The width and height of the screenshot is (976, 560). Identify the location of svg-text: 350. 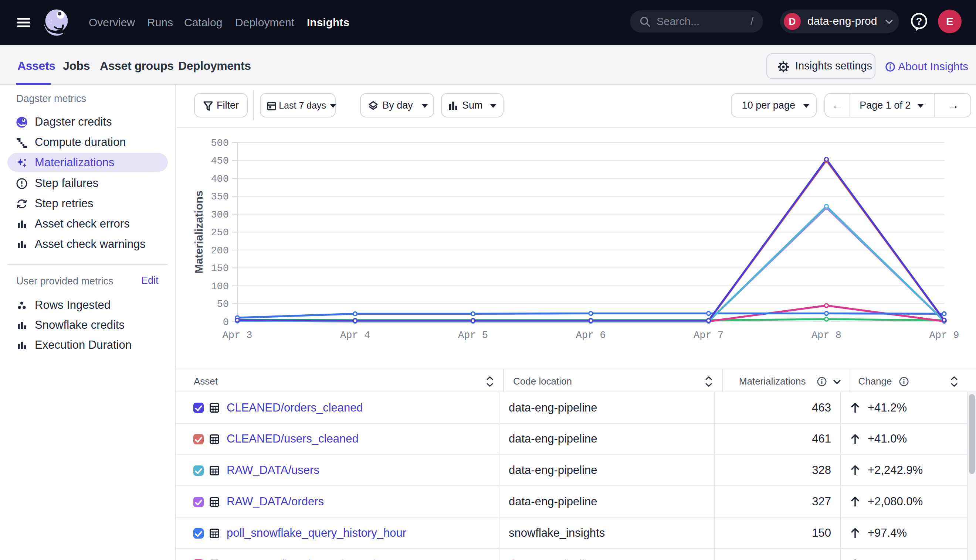
(220, 197).